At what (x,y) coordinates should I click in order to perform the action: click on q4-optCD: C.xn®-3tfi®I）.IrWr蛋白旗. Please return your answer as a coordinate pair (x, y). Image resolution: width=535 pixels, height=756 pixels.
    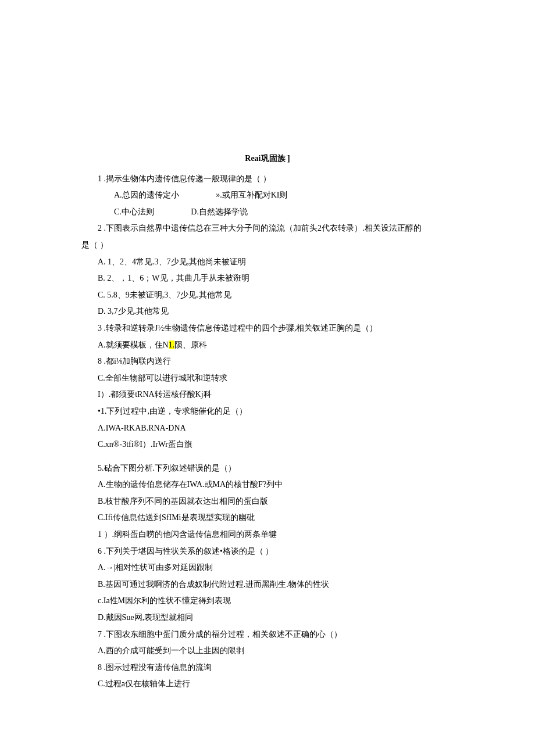
    Looking at the image, I should click on (268, 445).